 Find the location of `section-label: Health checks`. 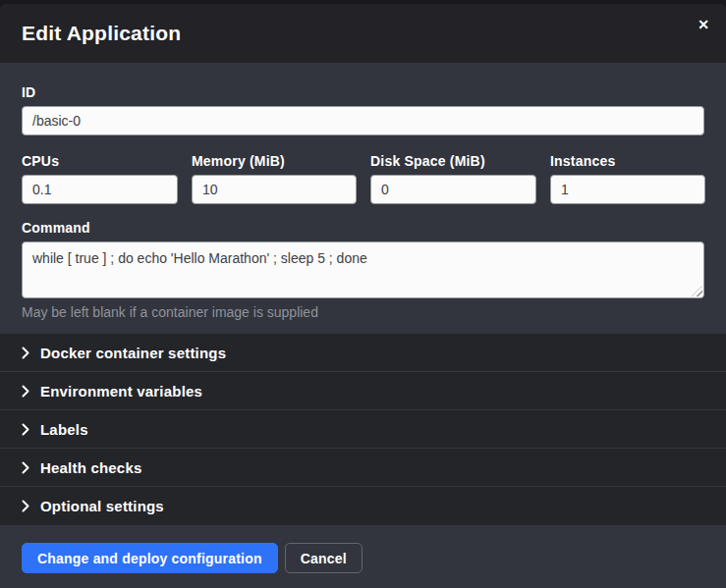

section-label: Health checks is located at coordinates (90, 467).